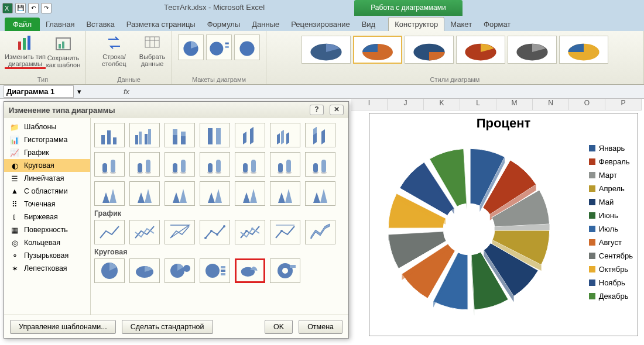 This screenshot has height=345, width=644. I want to click on tab-data: Данные, so click(266, 25).